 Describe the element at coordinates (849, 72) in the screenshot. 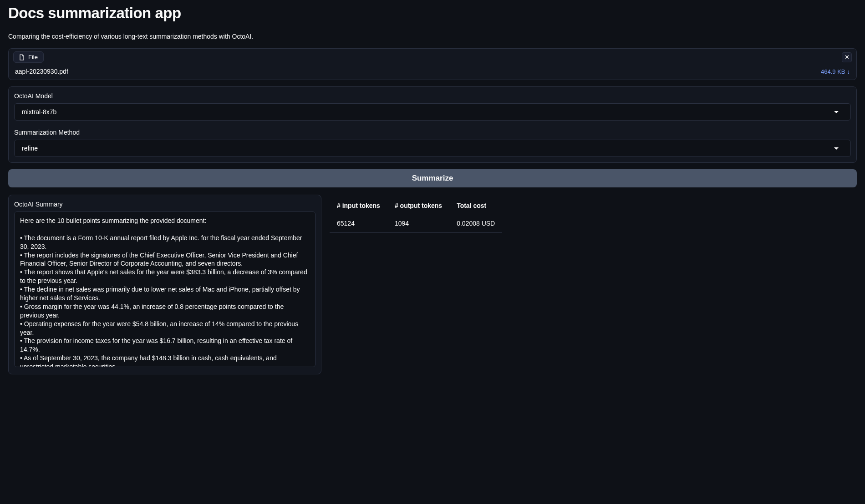

I see `download-icon: ↓` at that location.